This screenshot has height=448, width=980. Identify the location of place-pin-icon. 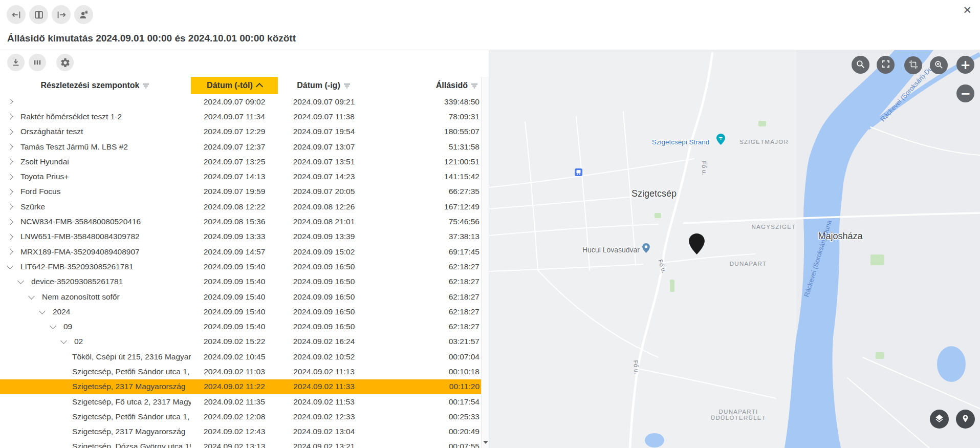
(965, 419).